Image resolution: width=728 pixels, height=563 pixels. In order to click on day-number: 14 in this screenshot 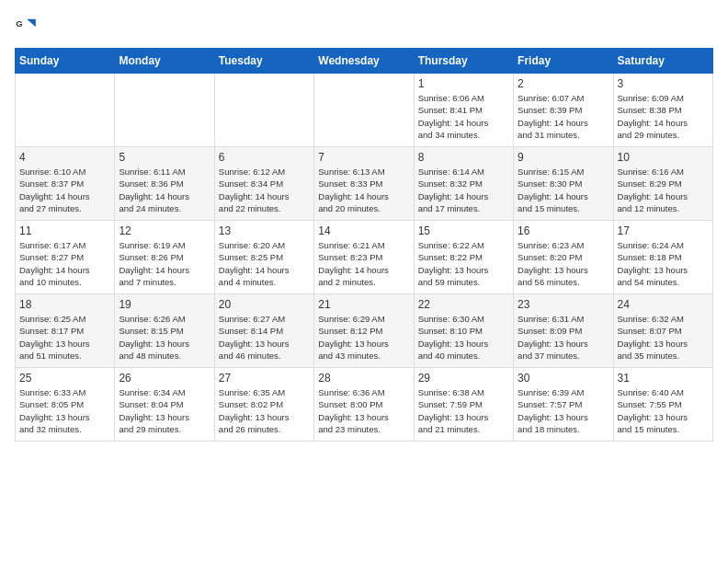, I will do `click(364, 231)`.